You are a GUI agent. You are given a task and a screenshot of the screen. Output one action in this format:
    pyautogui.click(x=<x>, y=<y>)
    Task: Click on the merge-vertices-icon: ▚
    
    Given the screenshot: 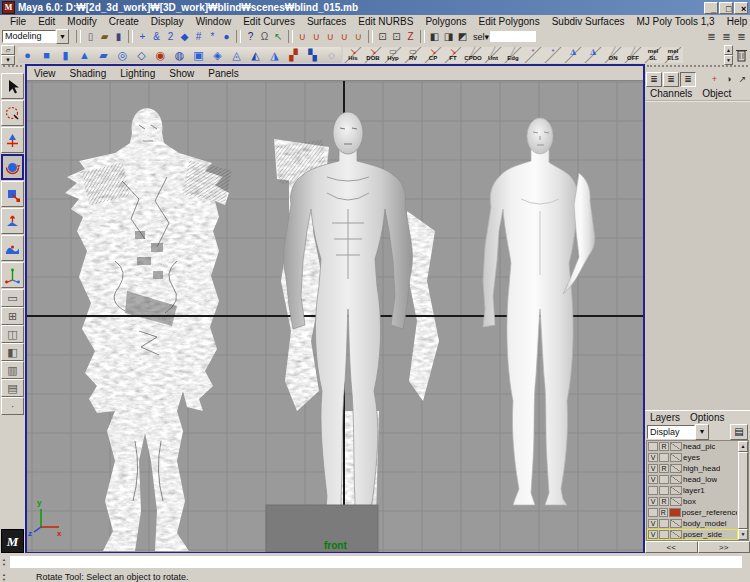 What is the action you would take?
    pyautogui.click(x=312, y=55)
    